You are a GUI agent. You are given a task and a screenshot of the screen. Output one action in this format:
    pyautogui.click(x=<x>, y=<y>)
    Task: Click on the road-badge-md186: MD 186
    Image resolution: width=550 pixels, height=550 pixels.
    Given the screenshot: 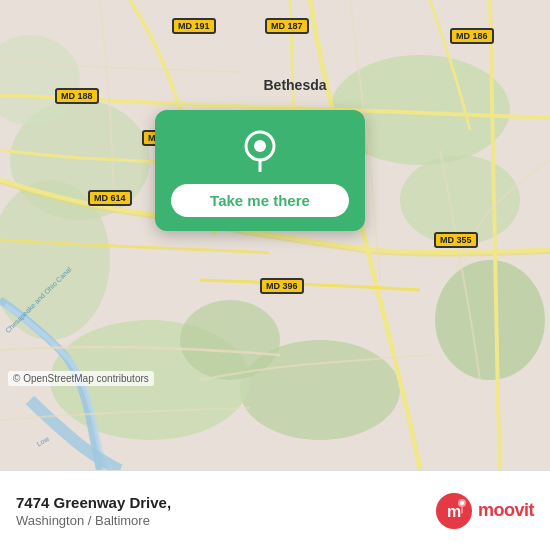 What is the action you would take?
    pyautogui.click(x=472, y=36)
    